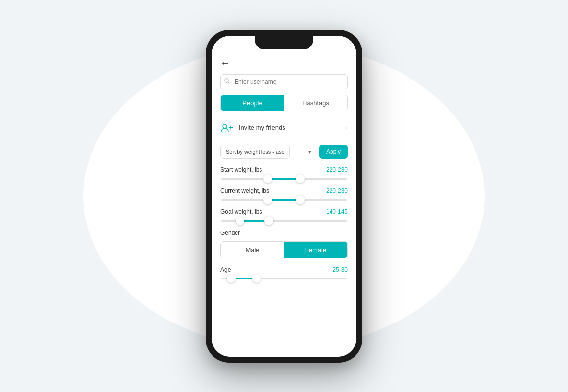  I want to click on invite-chevron-icon: ›, so click(347, 128).